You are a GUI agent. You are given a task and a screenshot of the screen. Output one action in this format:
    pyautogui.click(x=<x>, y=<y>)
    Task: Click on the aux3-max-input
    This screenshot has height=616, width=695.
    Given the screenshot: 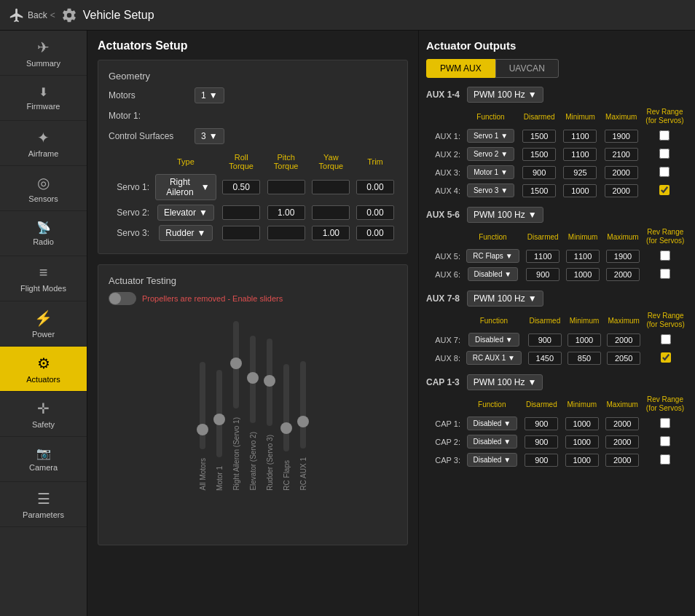 What is the action you would take?
    pyautogui.click(x=621, y=173)
    